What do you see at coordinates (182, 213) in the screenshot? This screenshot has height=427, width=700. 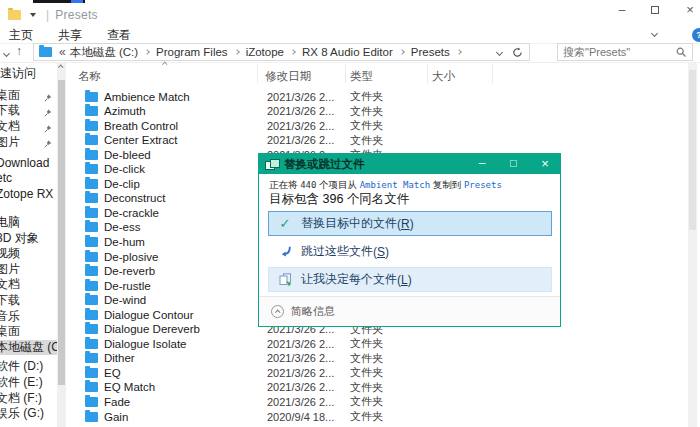 I see `file-name: De-crackle` at bounding box center [182, 213].